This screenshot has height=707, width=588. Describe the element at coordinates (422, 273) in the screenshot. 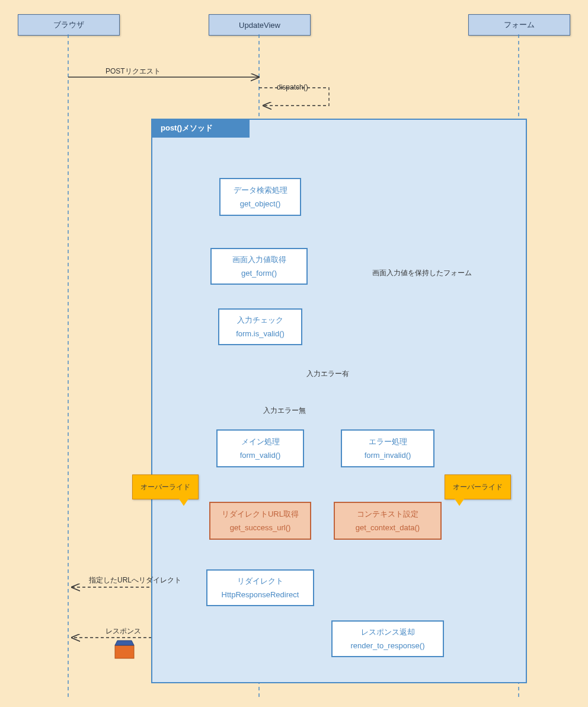

I see `msg-screen-form: 画面入力値を保持したフォーム` at that location.